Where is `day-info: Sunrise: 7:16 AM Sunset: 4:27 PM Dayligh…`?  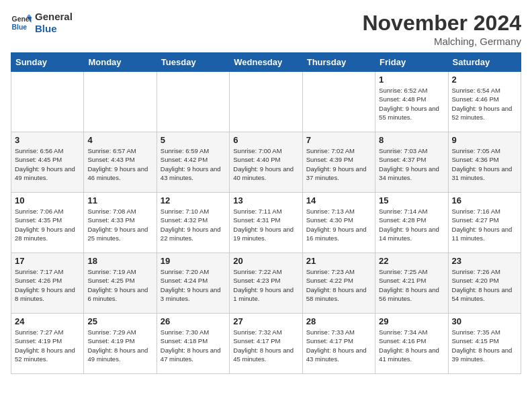 day-info: Sunrise: 7:16 AM Sunset: 4:27 PM Dayligh… is located at coordinates (485, 224).